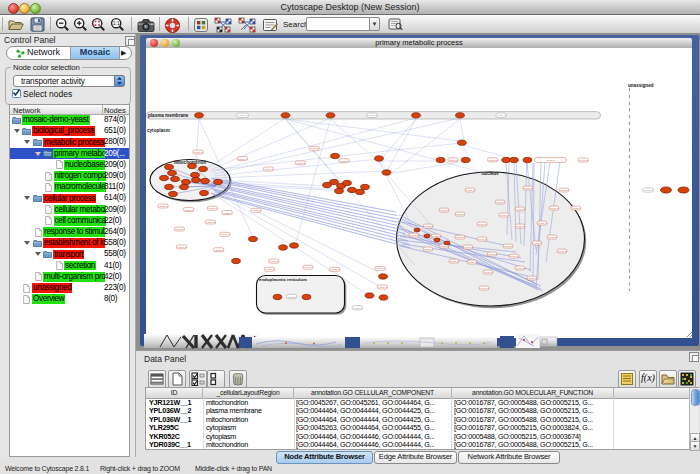 This screenshot has height=474, width=700. What do you see at coordinates (641, 86) in the screenshot?
I see `svg-text: unassigned` at bounding box center [641, 86].